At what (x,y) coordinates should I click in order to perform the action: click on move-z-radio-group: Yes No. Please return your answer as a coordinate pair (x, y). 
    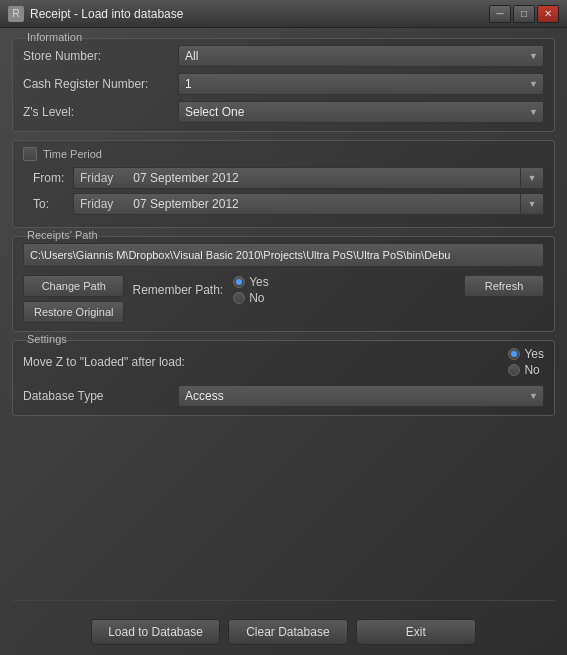
    Looking at the image, I should click on (526, 362).